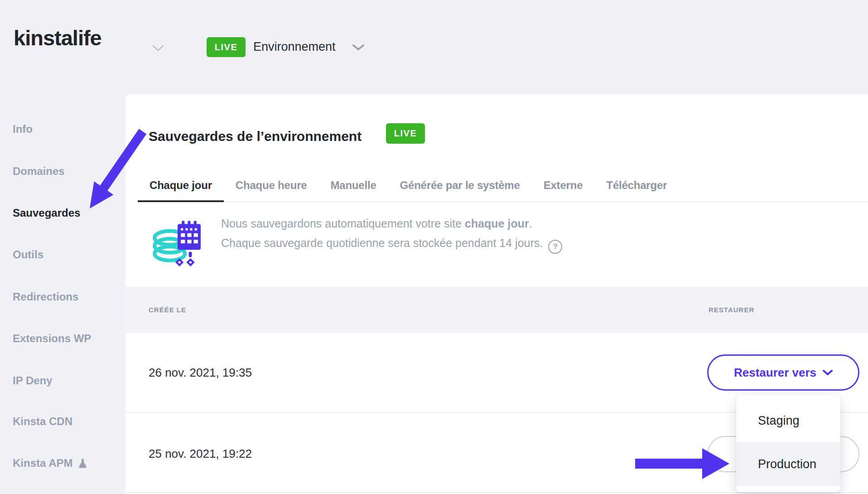 Image resolution: width=868 pixels, height=494 pixels. Describe the element at coordinates (564, 185) in the screenshot. I see `tab-externe: Externe` at that location.